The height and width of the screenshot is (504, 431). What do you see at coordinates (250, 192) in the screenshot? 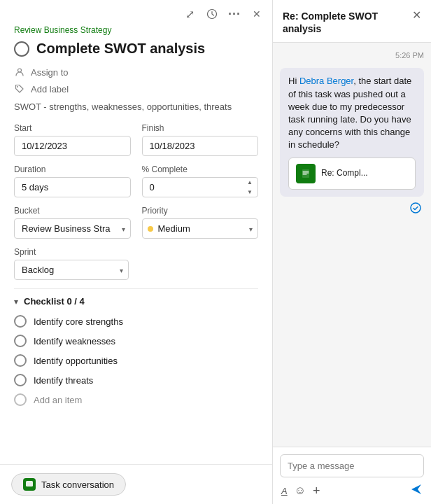
I see `spinner-down: ▼` at bounding box center [250, 192].